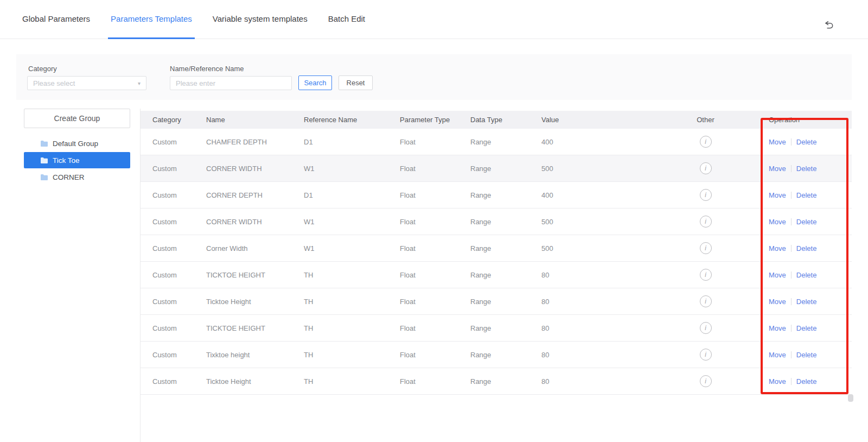 The image size is (868, 442). I want to click on group-label: Default Group, so click(75, 143).